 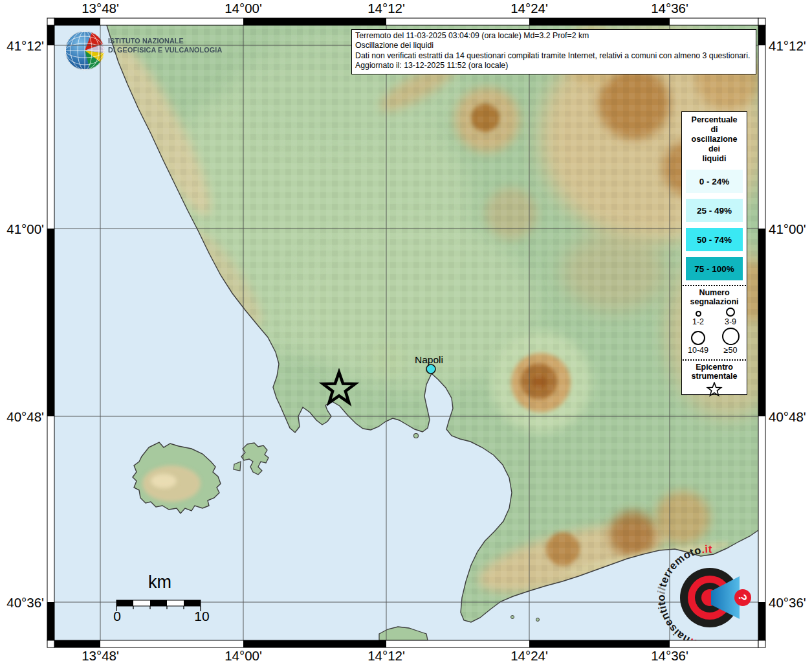 I want to click on lon-label-top-0: 13°48', so click(x=100, y=8).